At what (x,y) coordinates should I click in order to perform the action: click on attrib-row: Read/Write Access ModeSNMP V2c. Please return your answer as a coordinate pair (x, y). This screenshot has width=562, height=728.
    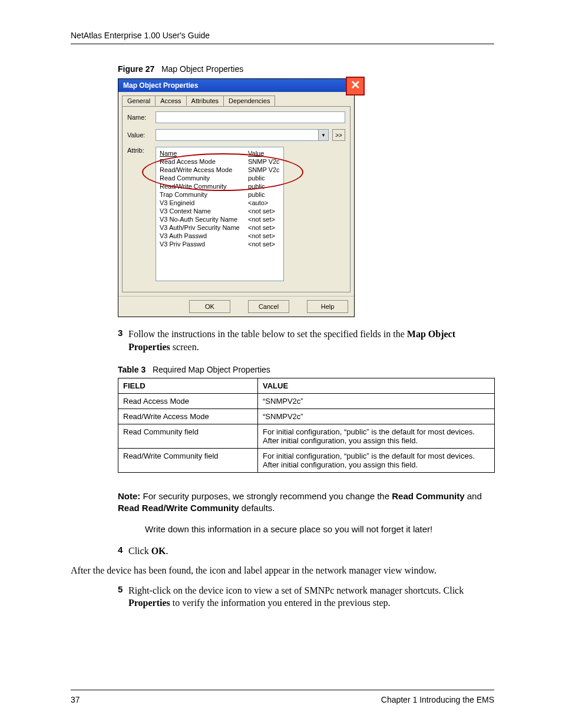
    Looking at the image, I should click on (220, 170).